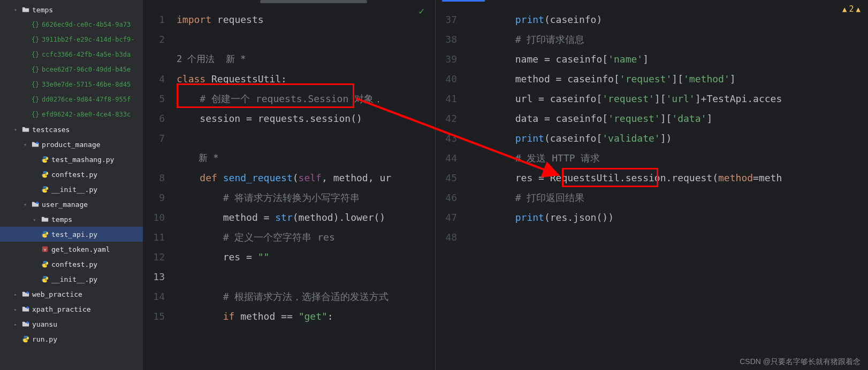 This screenshot has width=868, height=370. Describe the element at coordinates (306, 237) in the screenshot. I see `code-line: # 定义一个空字符串 res` at that location.